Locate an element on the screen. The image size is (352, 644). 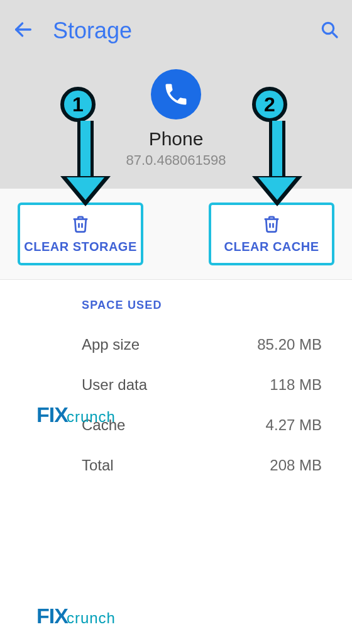
clear-cache-button: CLEAR CACHE is located at coordinates (272, 234).